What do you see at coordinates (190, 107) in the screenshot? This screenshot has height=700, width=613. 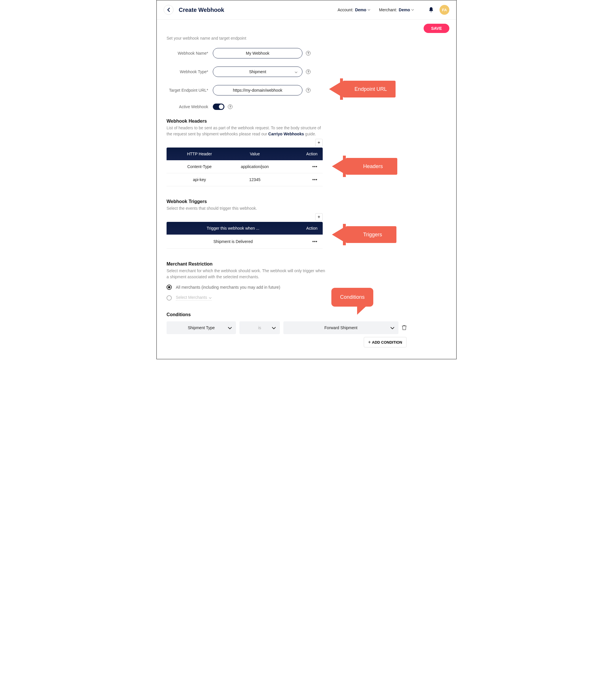 I see `active-webhook-label: Active Webhook` at bounding box center [190, 107].